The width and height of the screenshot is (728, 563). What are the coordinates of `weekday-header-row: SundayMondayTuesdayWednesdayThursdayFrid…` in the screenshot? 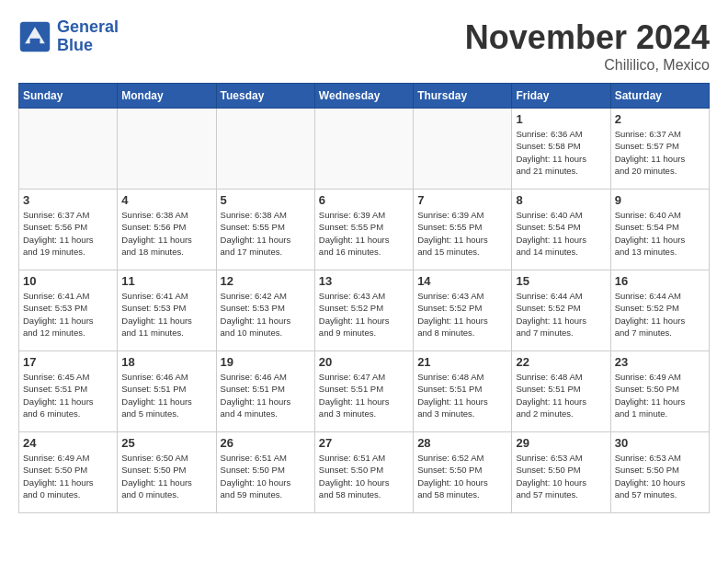 It's located at (364, 96).